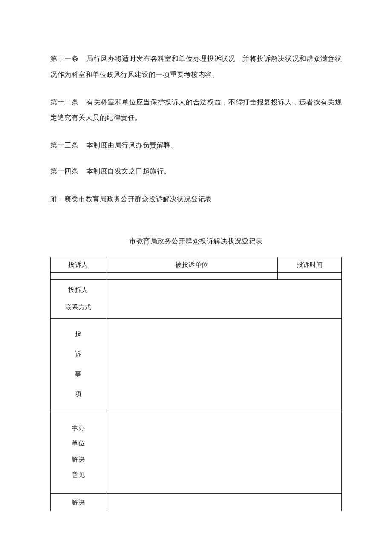 The width and height of the screenshot is (392, 555). Describe the element at coordinates (224, 364) in the screenshot. I see `cell-matters-value` at that location.